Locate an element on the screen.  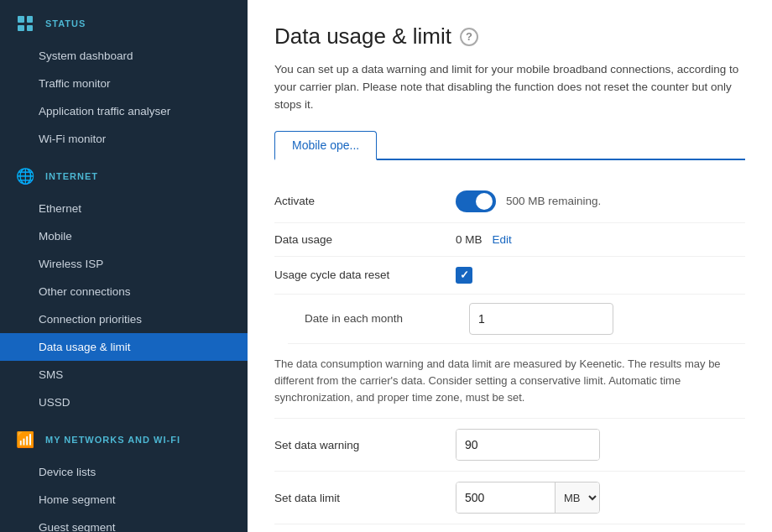
sidebar-item-traffic-monitor: Traffic monitor is located at coordinates (124, 84).